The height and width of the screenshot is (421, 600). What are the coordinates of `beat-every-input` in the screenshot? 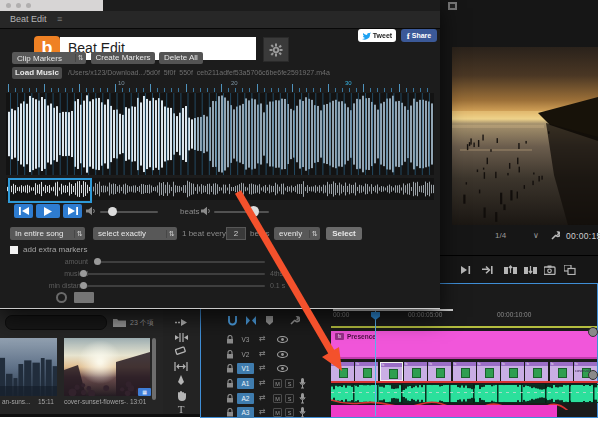 It's located at (236, 234).